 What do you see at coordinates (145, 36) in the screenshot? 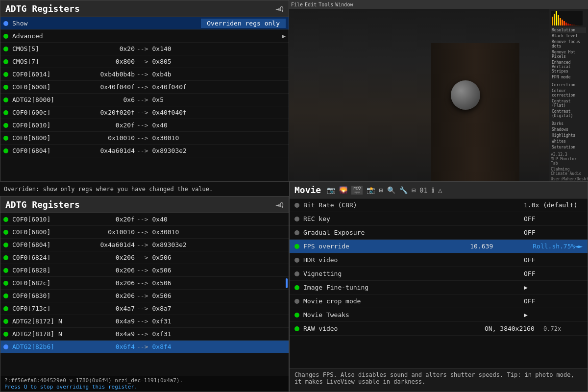
I see `advanced-row: Advanced ▶` at bounding box center [145, 36].